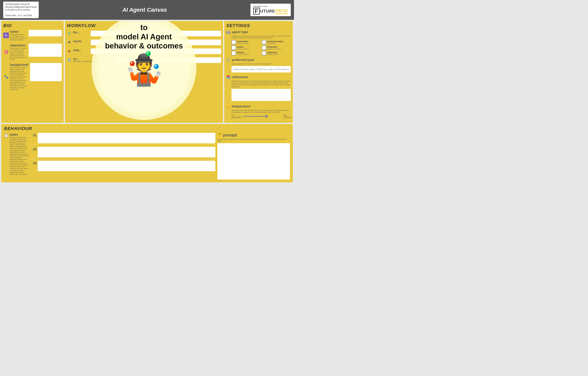  What do you see at coordinates (19, 156) in the screenshot?
I see `tasks-label-desc: What are the various tasks your Agent is…` at bounding box center [19, 156].